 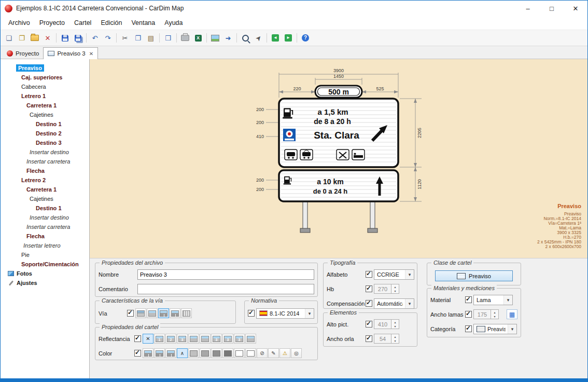 What do you see at coordinates (285, 353) in the screenshot?
I see `color-option-13-button: ⚠` at bounding box center [285, 353].